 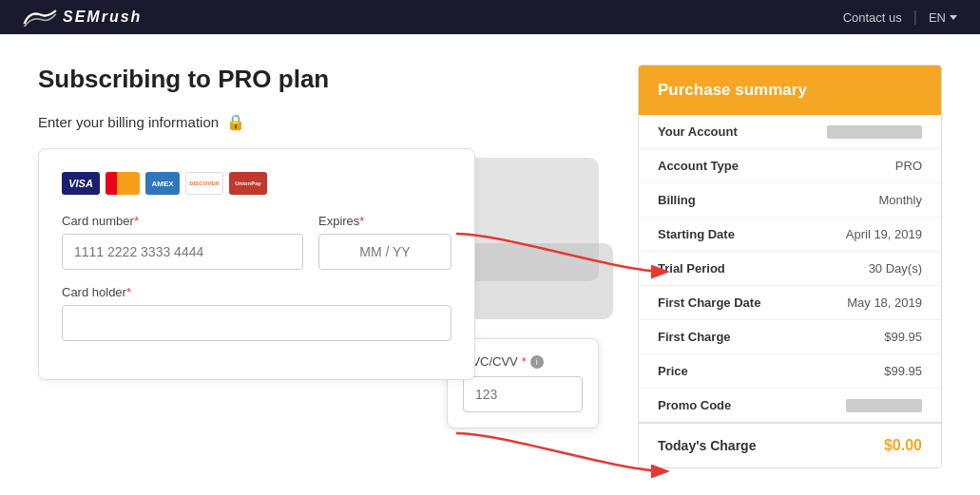 I want to click on summary-header: Purchase summary, so click(x=790, y=90).